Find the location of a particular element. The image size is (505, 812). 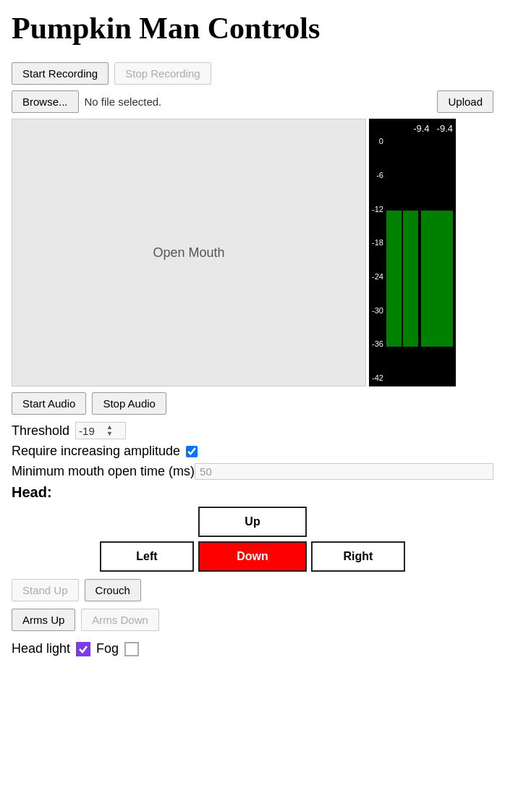

meter-values-row: -9.4 -9.4 is located at coordinates (412, 129).